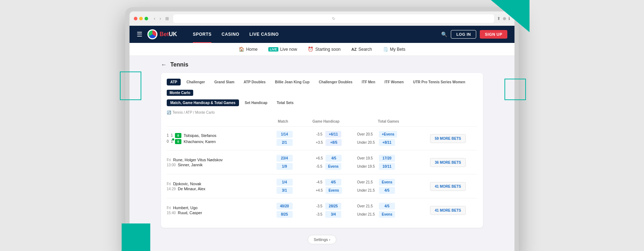 The height and width of the screenshot is (251, 644). I want to click on over-odds-0: +Evens, so click(388, 134).